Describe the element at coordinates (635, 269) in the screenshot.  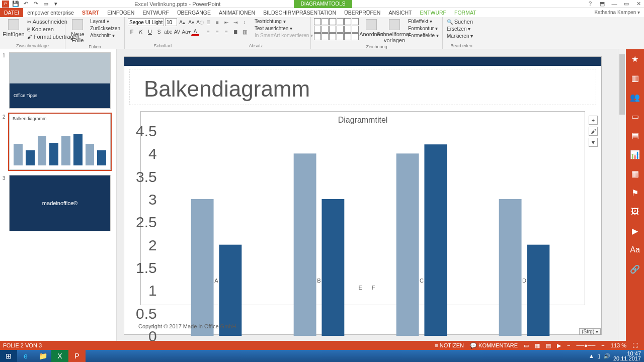
I see `rail-link-icon: 🔗` at that location.